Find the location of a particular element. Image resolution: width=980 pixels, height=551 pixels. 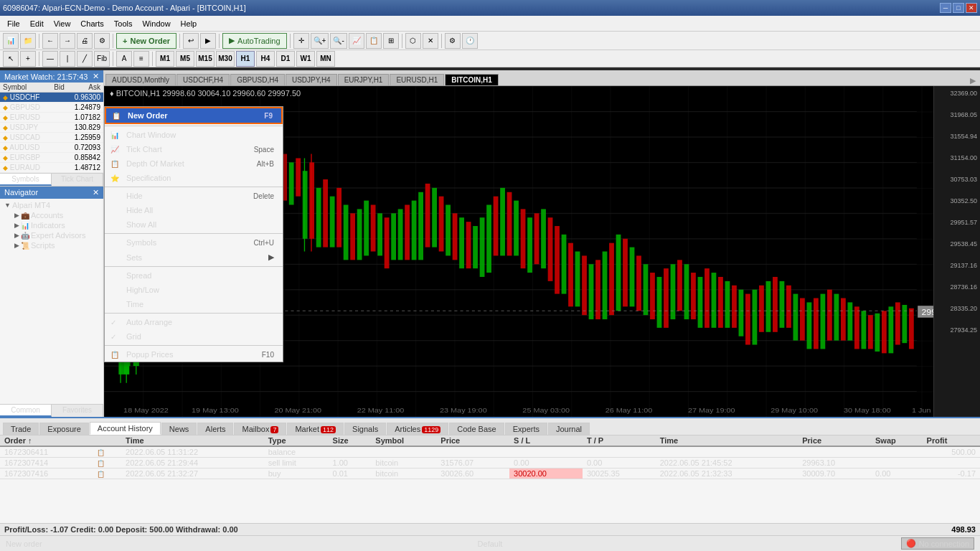

nav-root: ▼ Alpari MT4 is located at coordinates (52, 205).